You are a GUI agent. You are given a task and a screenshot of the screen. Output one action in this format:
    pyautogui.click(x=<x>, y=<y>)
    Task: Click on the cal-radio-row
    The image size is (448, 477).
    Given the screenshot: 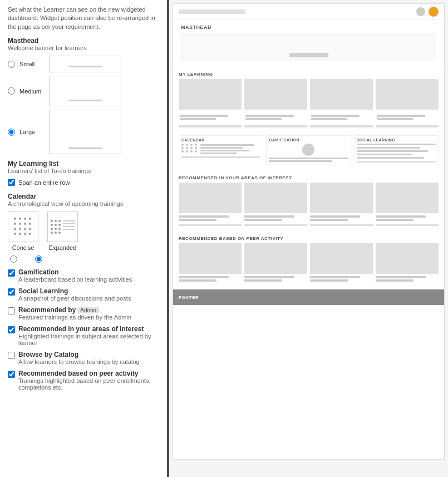 What is the action you would take?
    pyautogui.click(x=85, y=259)
    